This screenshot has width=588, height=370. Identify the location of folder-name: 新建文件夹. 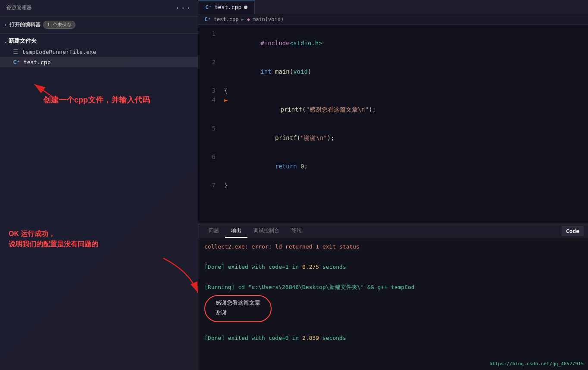
(22, 41).